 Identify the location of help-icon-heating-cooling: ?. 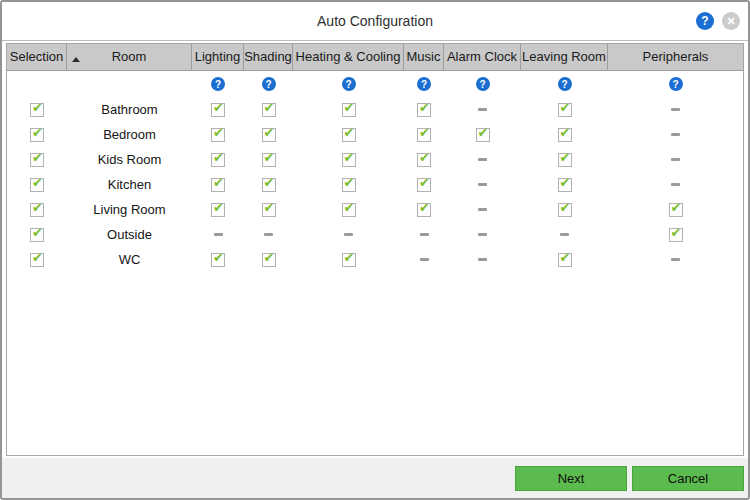
(349, 84).